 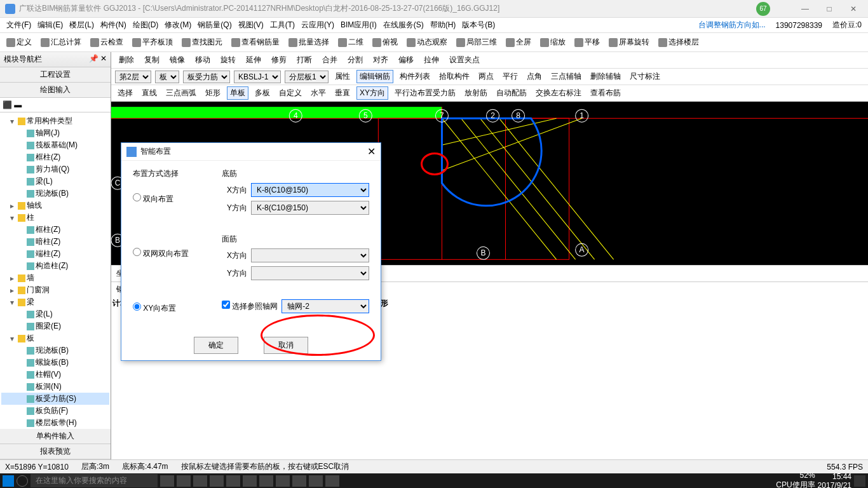 I want to click on tree-item: 筏板基础(M), so click(x=55, y=145).